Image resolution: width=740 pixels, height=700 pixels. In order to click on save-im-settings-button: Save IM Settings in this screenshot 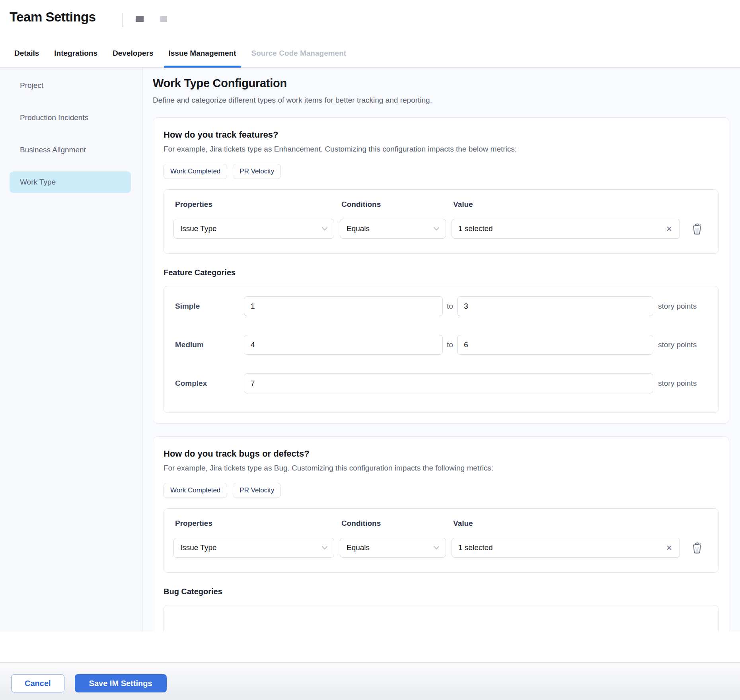, I will do `click(121, 683)`.